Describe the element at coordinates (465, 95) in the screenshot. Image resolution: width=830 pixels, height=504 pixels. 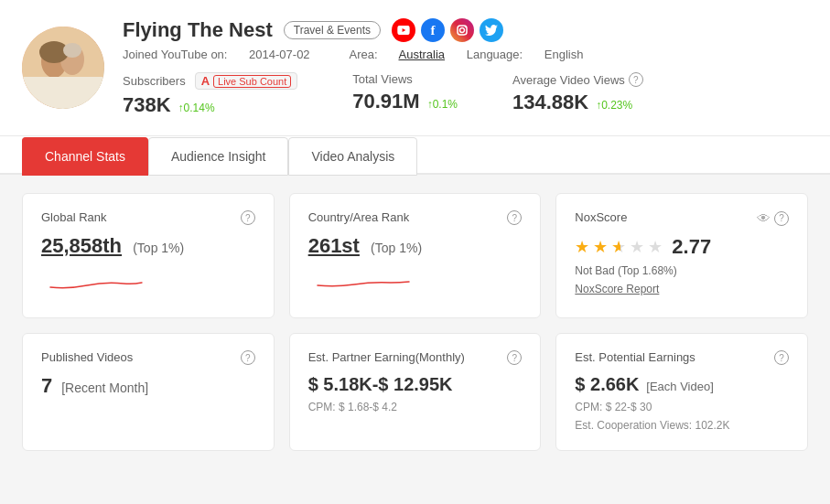
I see `channel-stats-row: Subscribers A Live Sub Count 738K ↑0.14%…` at that location.